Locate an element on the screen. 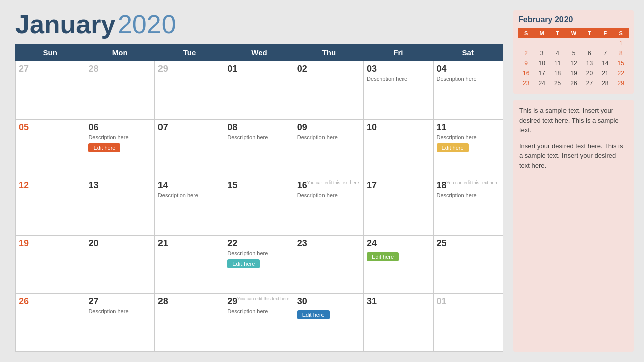 Image resolution: width=644 pixels, height=362 pixels. cal-cell-4-4: 30Edit here is located at coordinates (329, 323).